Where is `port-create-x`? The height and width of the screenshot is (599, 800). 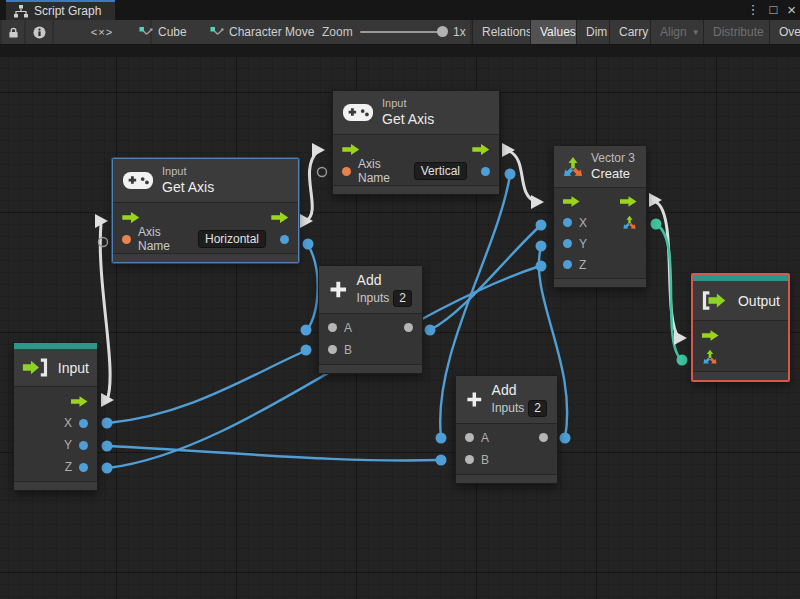 port-create-x is located at coordinates (542, 226).